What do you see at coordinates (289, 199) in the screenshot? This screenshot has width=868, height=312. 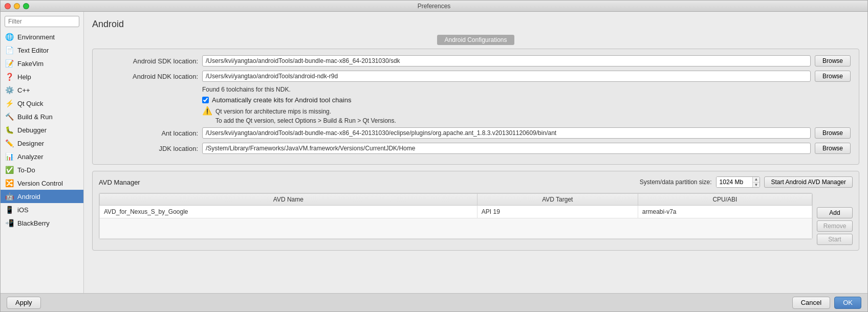 I see `col-avd-name: AVD Name` at bounding box center [289, 199].